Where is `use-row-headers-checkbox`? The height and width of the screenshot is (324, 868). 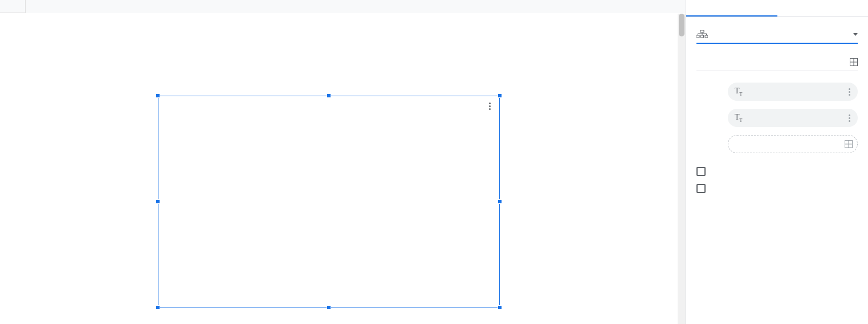 use-row-headers-checkbox is located at coordinates (777, 188).